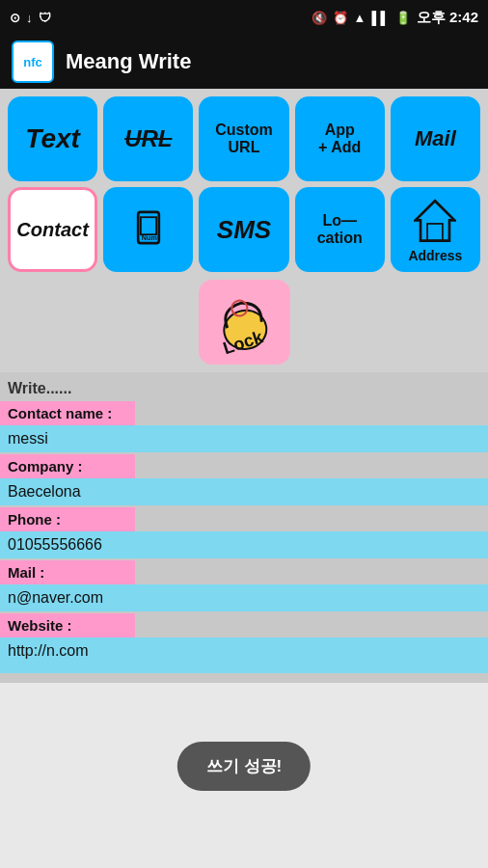 The height and width of the screenshot is (868, 488). Describe the element at coordinates (380, 17) in the screenshot. I see `signal-icon: ▌▌` at that location.